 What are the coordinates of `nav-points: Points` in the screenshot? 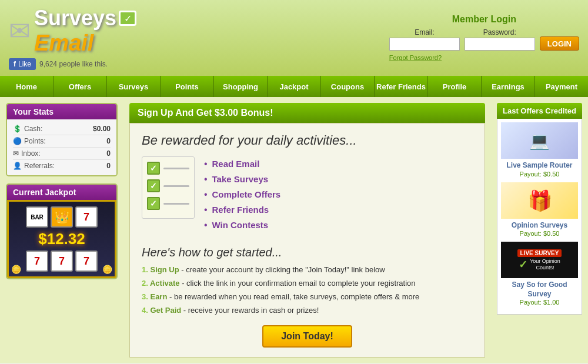 It's located at (187, 86).